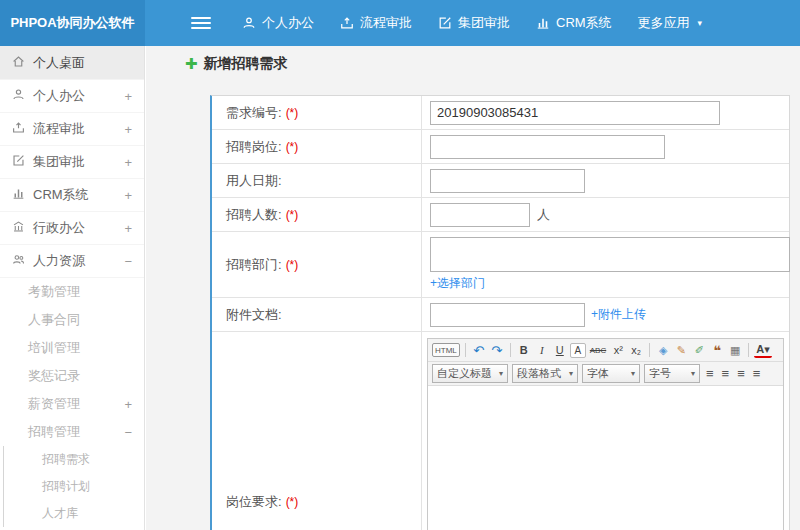 This screenshot has height=530, width=800. I want to click on form-row-date: 用人日期:, so click(500, 181).